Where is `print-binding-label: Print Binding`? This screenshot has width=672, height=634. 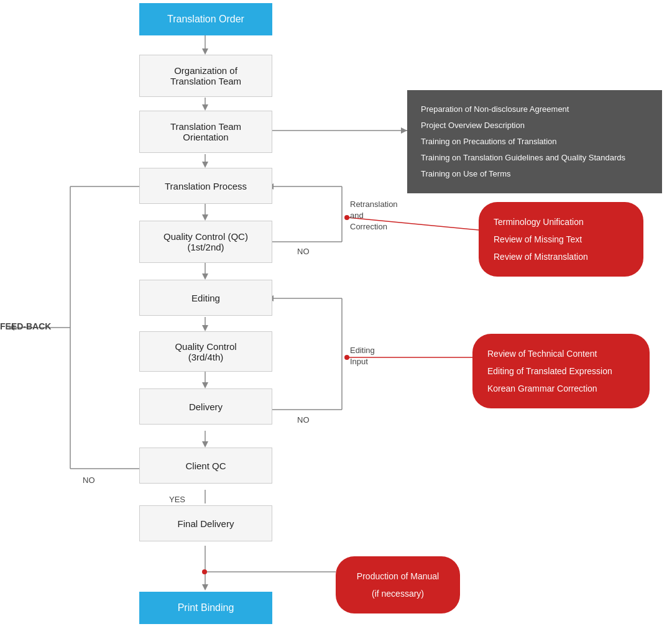
print-binding-label: Print Binding is located at coordinates (206, 608).